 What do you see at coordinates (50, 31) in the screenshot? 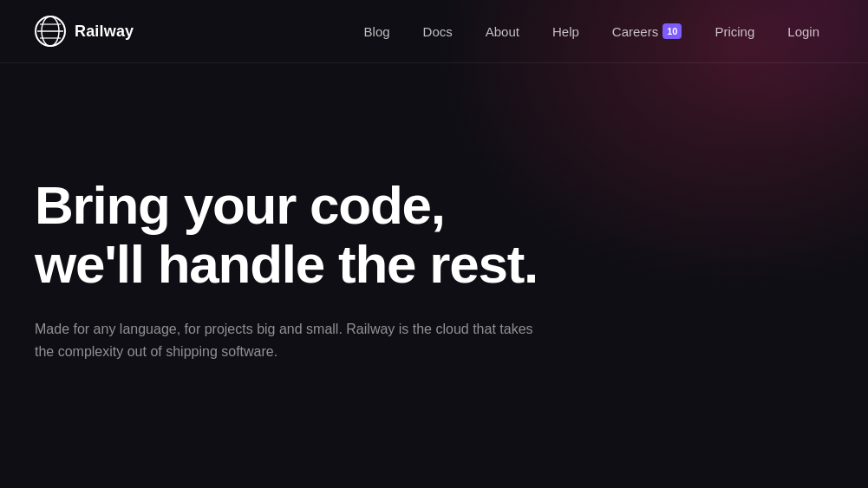
I see `railway-logo-icon` at bounding box center [50, 31].